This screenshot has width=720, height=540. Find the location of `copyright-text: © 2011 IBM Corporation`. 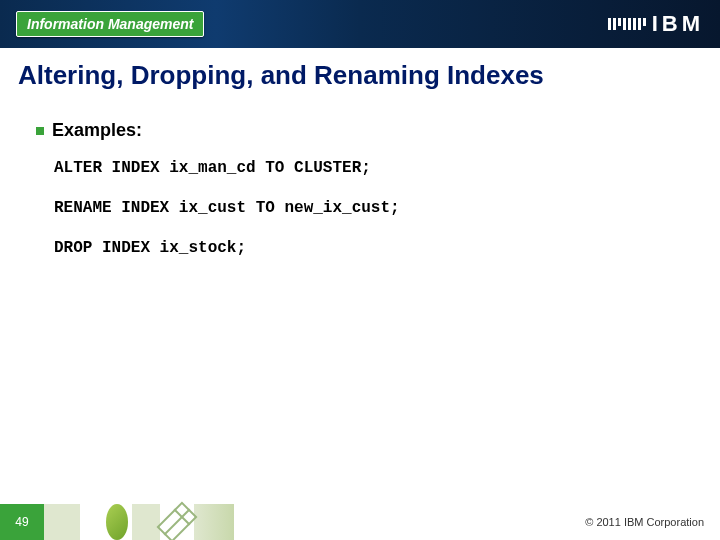

copyright-text: © 2011 IBM Corporation is located at coordinates (652, 522).